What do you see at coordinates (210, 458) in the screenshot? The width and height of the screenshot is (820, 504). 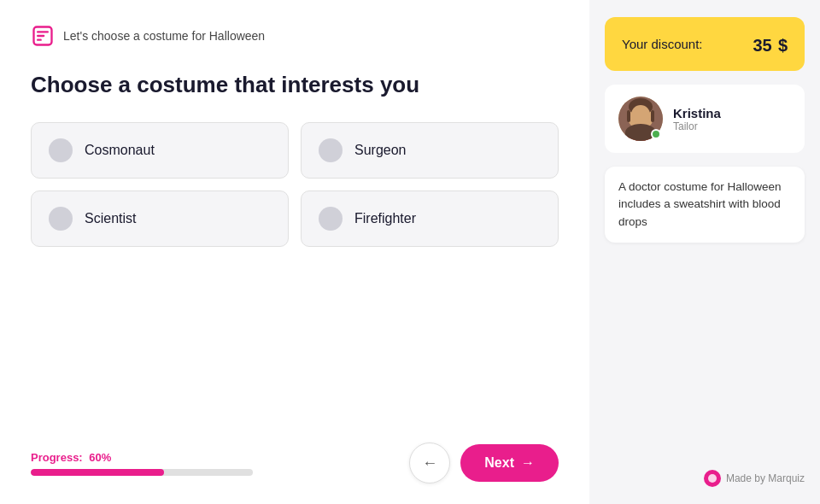 I see `progress-label: Progress: 60%` at bounding box center [210, 458].